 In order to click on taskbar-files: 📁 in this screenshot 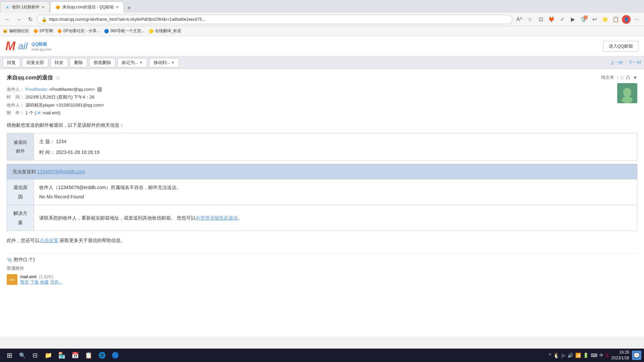, I will do `click(48, 355)`.